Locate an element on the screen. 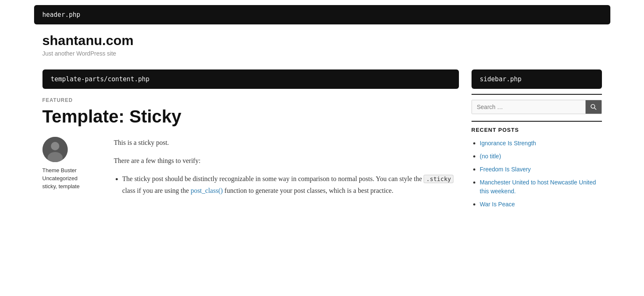 The image size is (644, 296). site-header: shantanu.com Just another WordPress site is located at coordinates (322, 45).